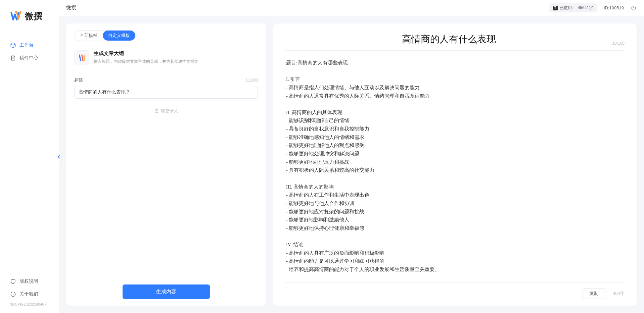  I want to click on template-header: 生成文章大纲 输入标题，为你提供文章主体的灵感，并为其创建推文提纲, so click(166, 58).